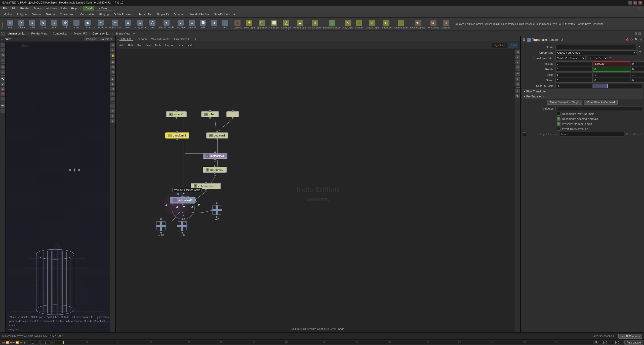 Image resolution: width=644 pixels, height=345 pixels. I want to click on shelf-sphere: ●Sphere, so click(21, 24).